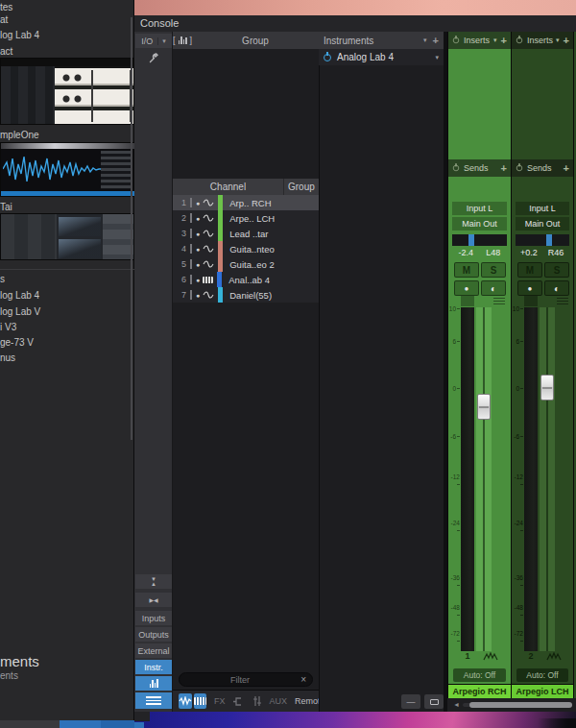 Image resolution: width=576 pixels, height=728 pixels. I want to click on browser-item: nus, so click(67, 357).